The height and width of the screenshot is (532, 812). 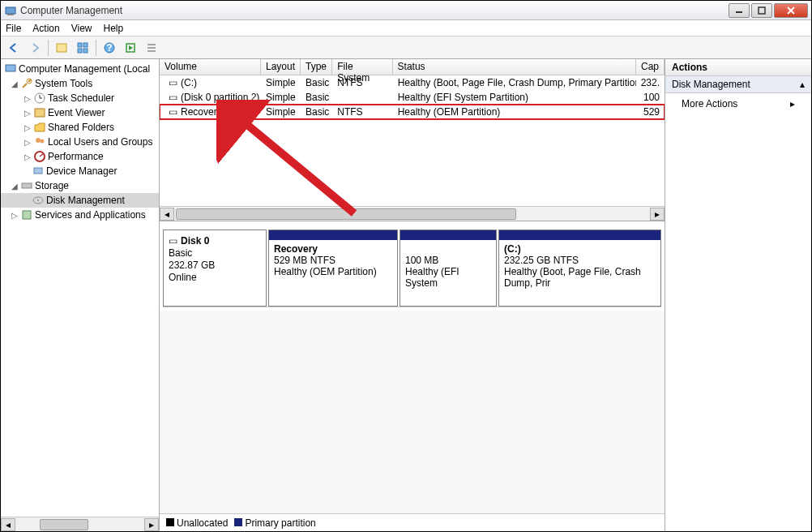 I want to click on volume-row-highlighted: ▭Recovery Simple Basic NTFS Healthy (OEM…, so click(x=412, y=112).